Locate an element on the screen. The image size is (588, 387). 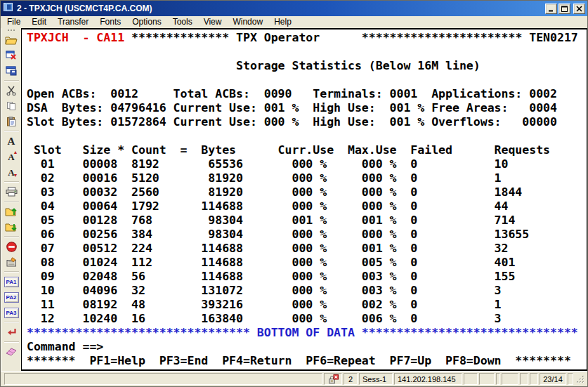
pa1-key-icon: PA1 is located at coordinates (11, 282).